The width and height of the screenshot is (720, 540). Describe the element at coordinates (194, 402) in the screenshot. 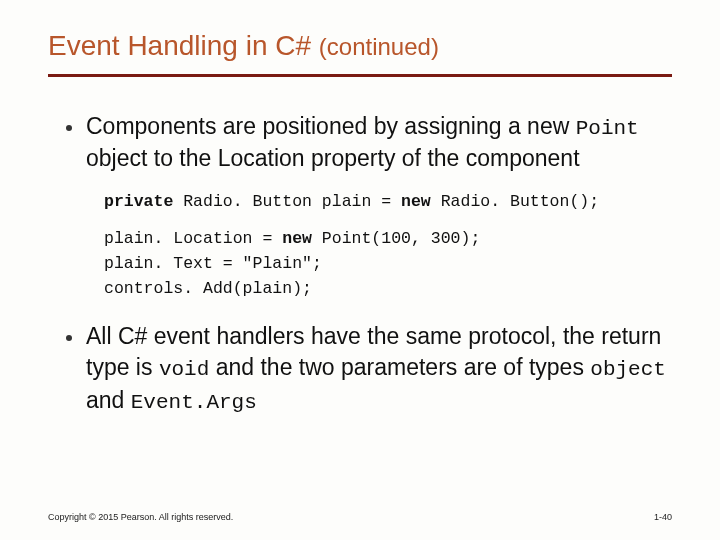

I see `bullet2-mono-eventargs: Event.Args` at that location.